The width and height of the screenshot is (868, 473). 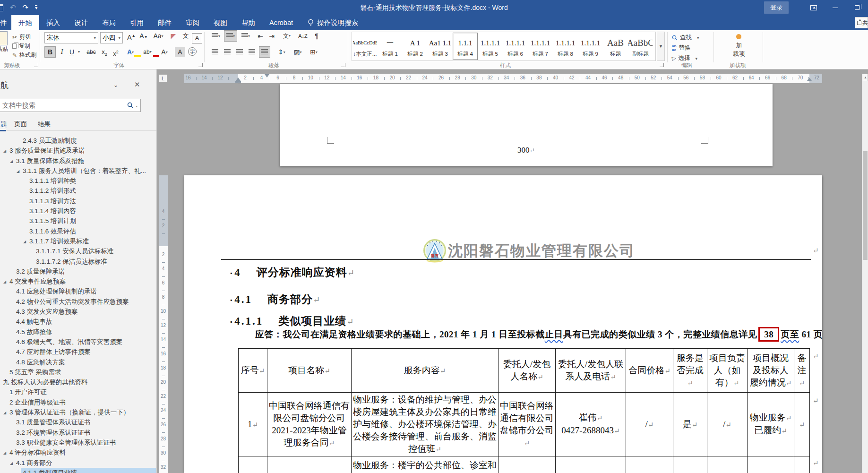 I want to click on align-left-button, so click(x=215, y=52).